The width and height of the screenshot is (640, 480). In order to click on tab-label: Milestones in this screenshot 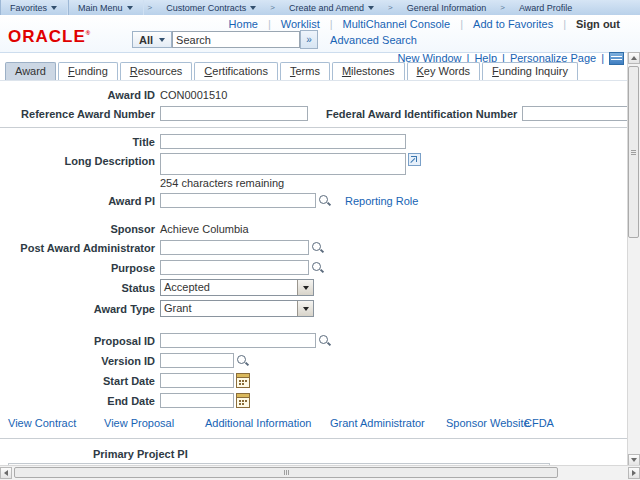, I will do `click(368, 71)`.